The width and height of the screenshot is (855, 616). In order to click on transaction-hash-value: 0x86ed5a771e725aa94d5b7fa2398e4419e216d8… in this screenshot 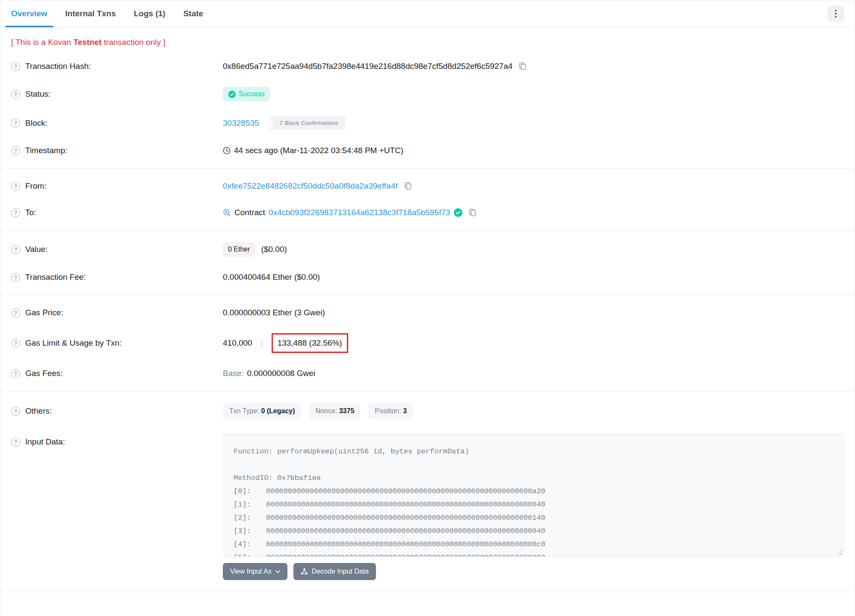, I will do `click(368, 66)`.